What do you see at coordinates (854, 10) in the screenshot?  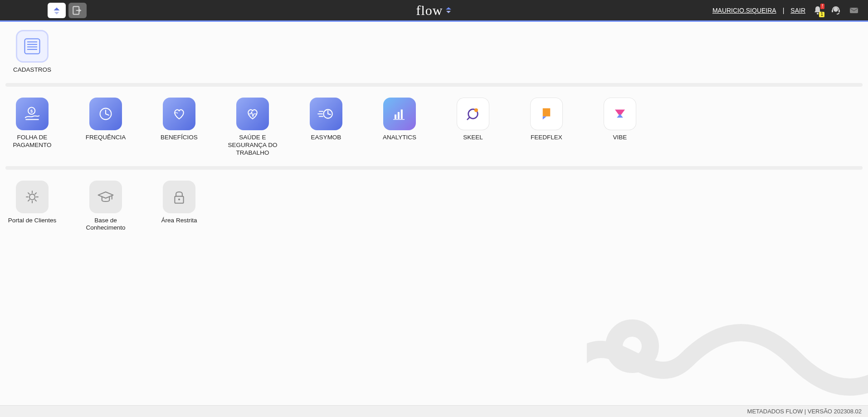 I see `envelope-icon` at bounding box center [854, 10].